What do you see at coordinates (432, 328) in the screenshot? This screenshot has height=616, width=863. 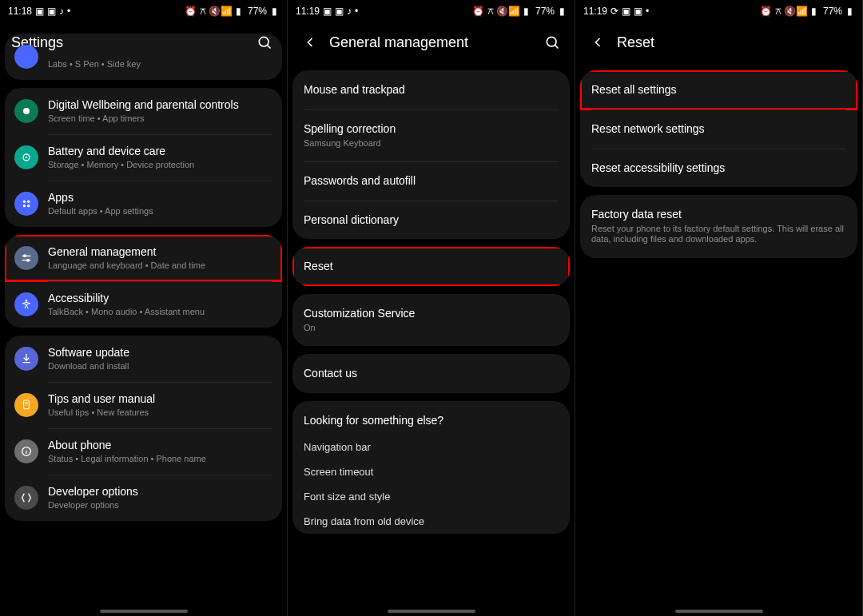 I see `row-sub: On` at bounding box center [432, 328].